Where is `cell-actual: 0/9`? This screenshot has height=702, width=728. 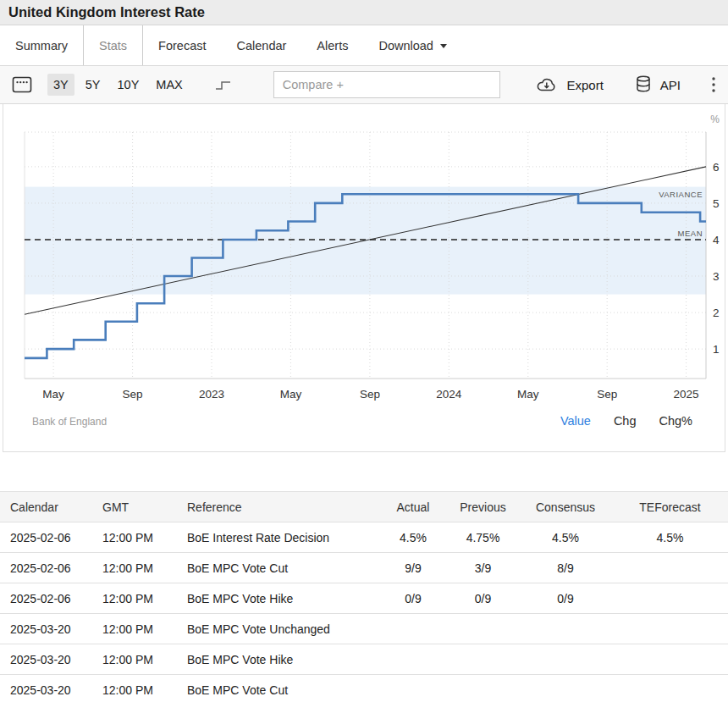 cell-actual: 0/9 is located at coordinates (413, 599).